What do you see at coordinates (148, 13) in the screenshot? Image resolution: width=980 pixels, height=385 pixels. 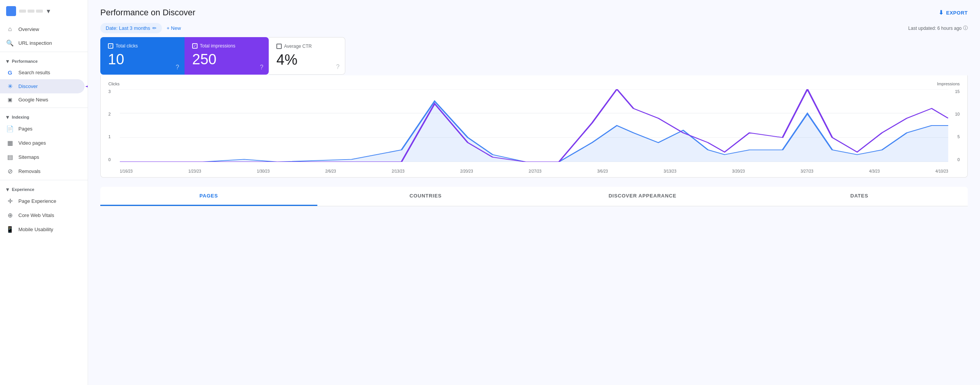 I see `page-title: Performance on Discover` at bounding box center [148, 13].